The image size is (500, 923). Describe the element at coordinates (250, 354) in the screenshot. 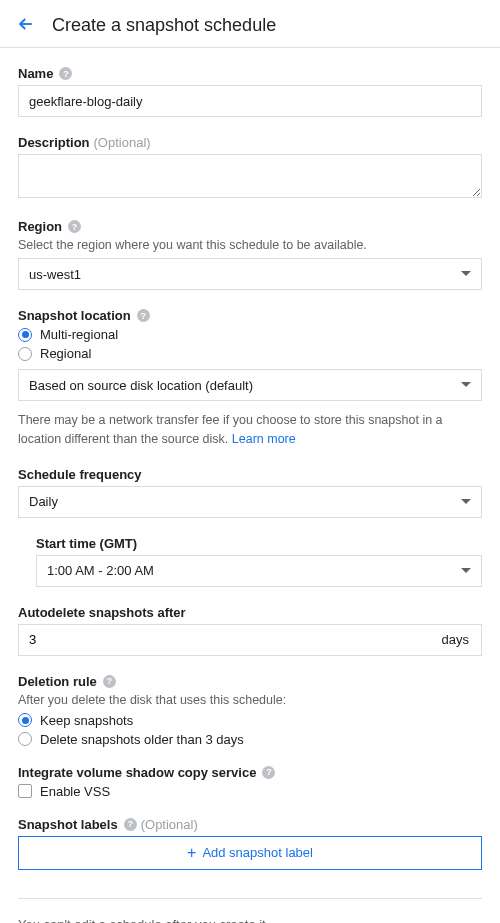

I see `snapshot-location-group: Snapshot location ? Multi-regional Regio…` at that location.